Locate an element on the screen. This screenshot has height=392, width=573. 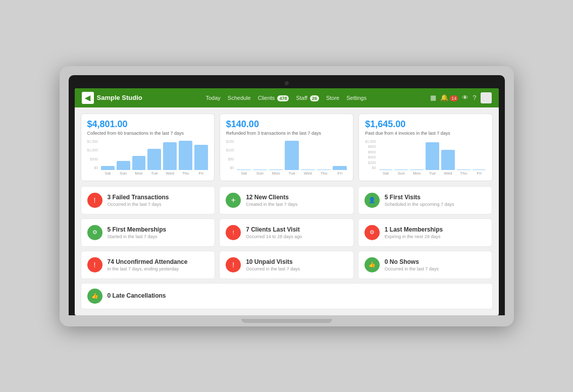
first-visits-subtitle: Scheduled in the upcoming 7 days is located at coordinates (420, 204).